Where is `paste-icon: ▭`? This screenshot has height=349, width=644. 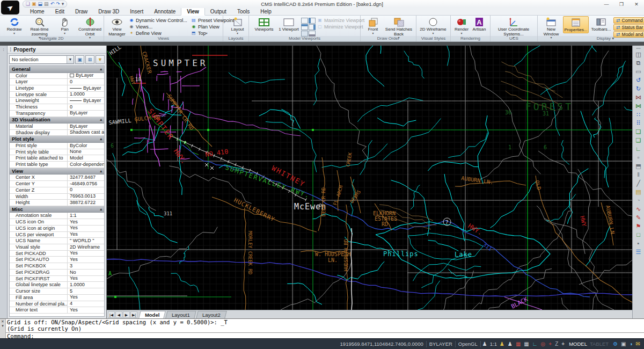
paste-icon: ▭ is located at coordinates (639, 71).